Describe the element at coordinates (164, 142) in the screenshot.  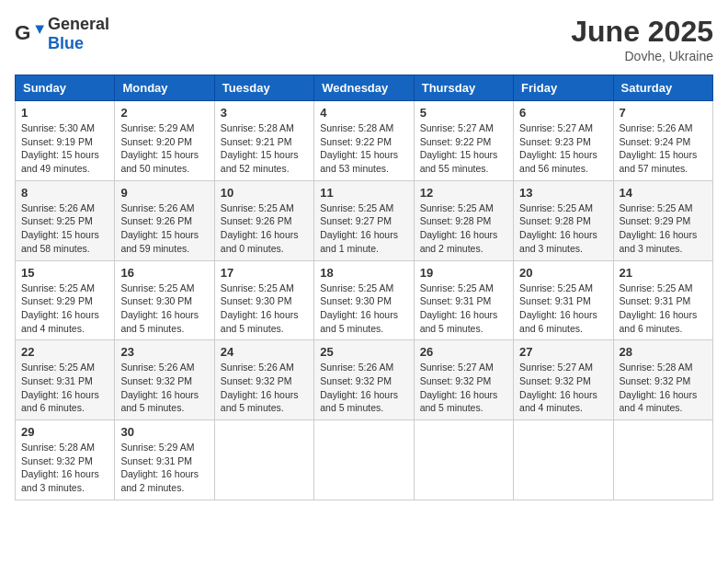
I see `day-info: Sunset: 9:20 PM` at that location.